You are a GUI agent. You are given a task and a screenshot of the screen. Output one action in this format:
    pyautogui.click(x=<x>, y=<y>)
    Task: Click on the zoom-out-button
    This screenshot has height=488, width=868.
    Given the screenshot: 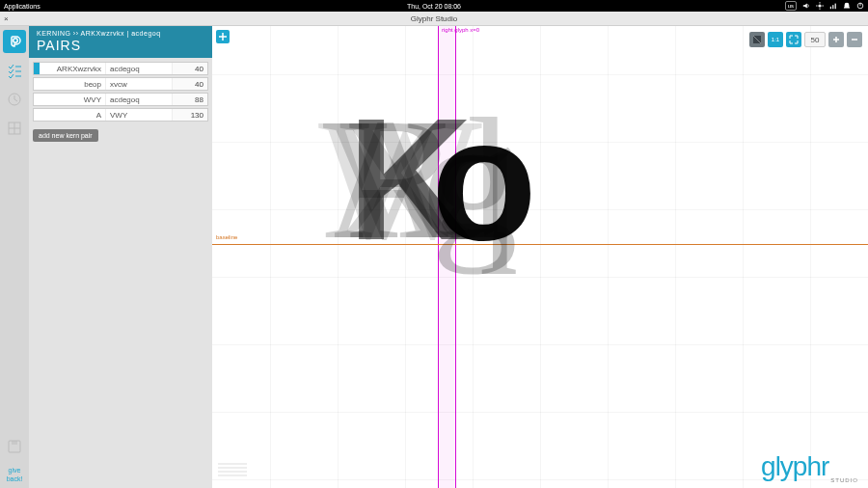 What is the action you would take?
    pyautogui.click(x=854, y=40)
    